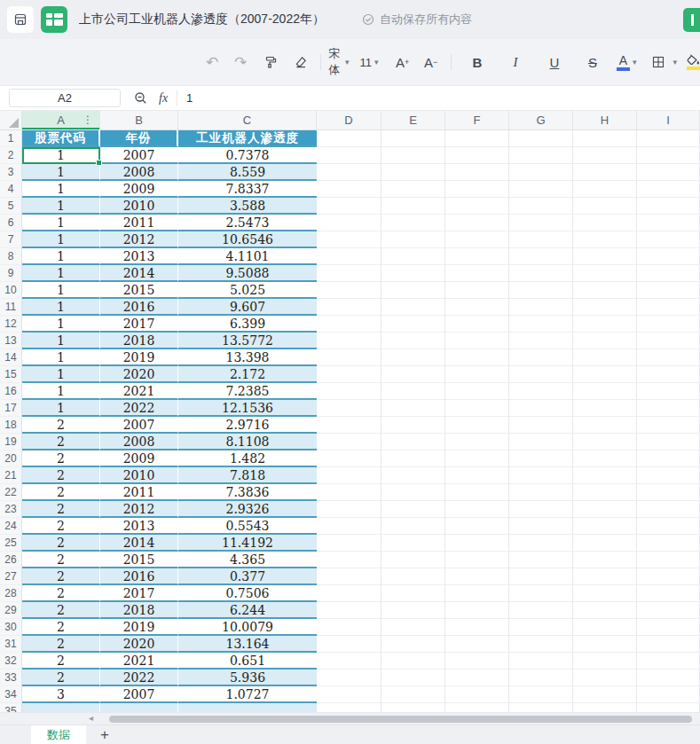  What do you see at coordinates (248, 426) in the screenshot?
I see `cell-C18: 2.9716` at bounding box center [248, 426].